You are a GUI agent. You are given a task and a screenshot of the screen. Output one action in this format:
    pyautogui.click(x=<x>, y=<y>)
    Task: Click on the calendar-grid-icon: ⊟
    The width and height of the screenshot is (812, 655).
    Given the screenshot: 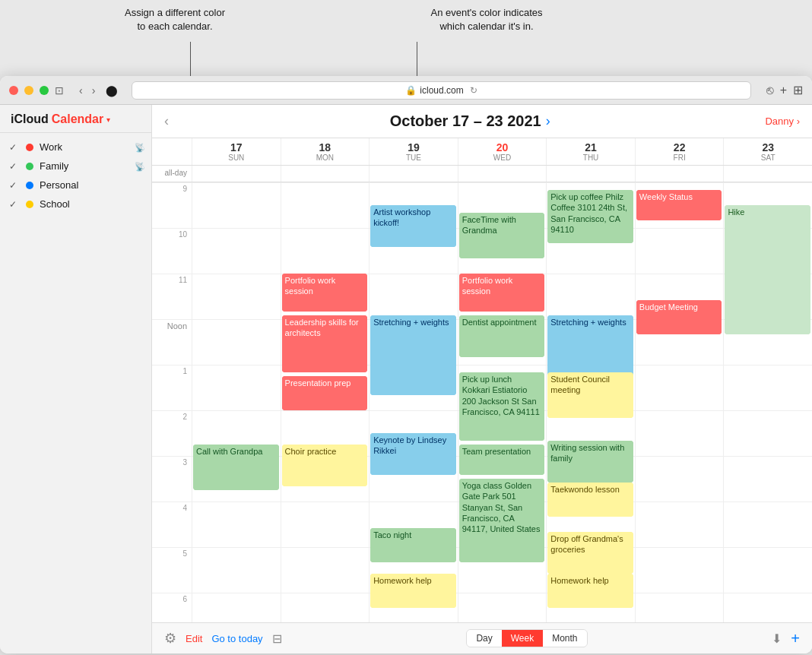 What is the action you would take?
    pyautogui.click(x=277, y=638)
    